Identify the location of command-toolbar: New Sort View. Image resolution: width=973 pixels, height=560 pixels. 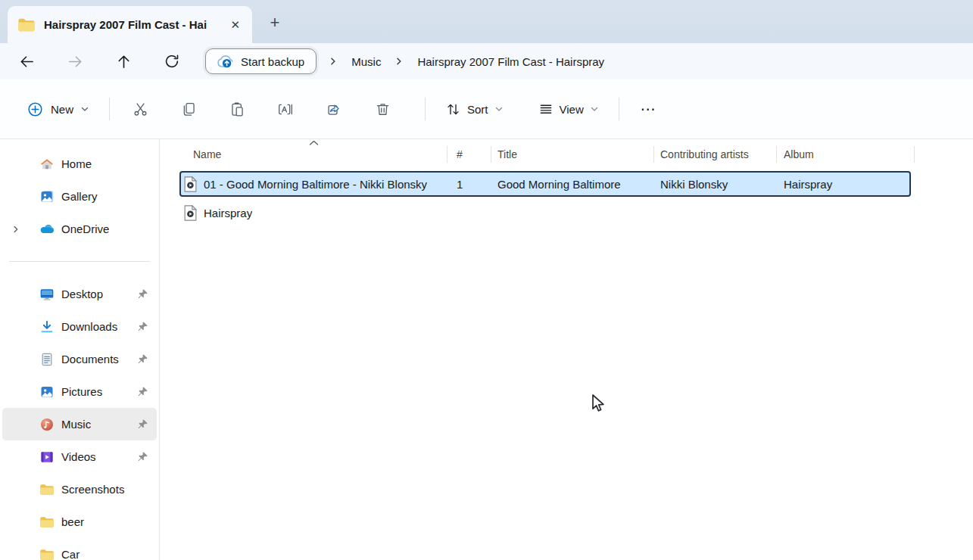
(486, 109).